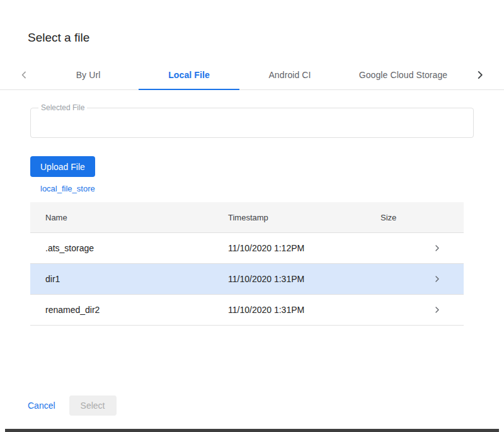 This screenshot has height=432, width=504. Describe the element at coordinates (396, 218) in the screenshot. I see `column-header-size: Size` at that location.